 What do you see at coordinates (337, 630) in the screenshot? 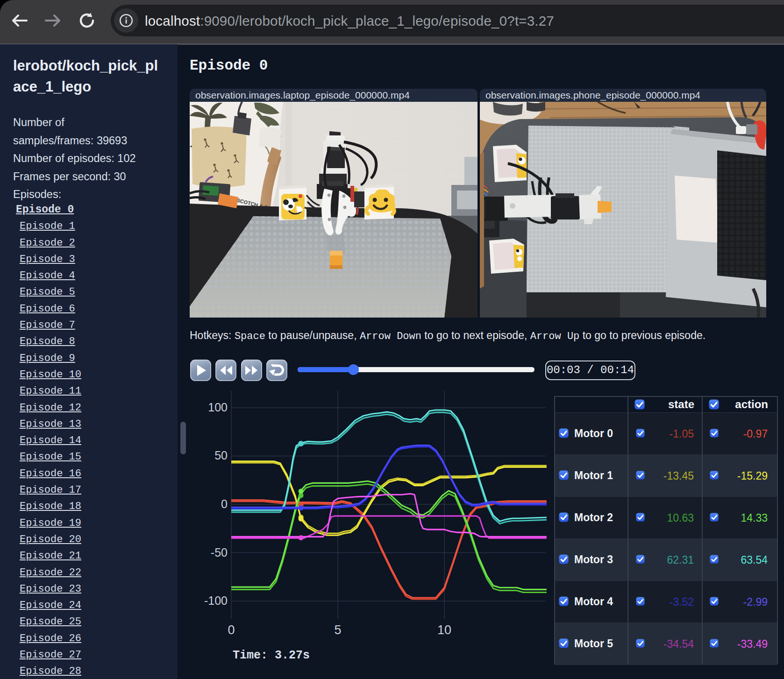
I see `svg-text: 5` at bounding box center [337, 630].